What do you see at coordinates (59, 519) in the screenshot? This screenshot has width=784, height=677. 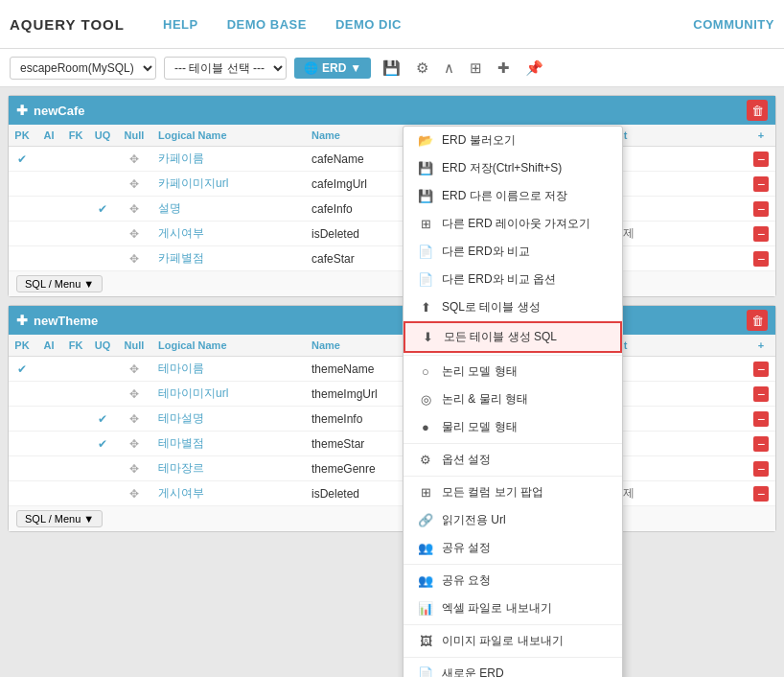 I see `sql-menu-btn2: SQL / Menu ▼` at bounding box center [59, 519].